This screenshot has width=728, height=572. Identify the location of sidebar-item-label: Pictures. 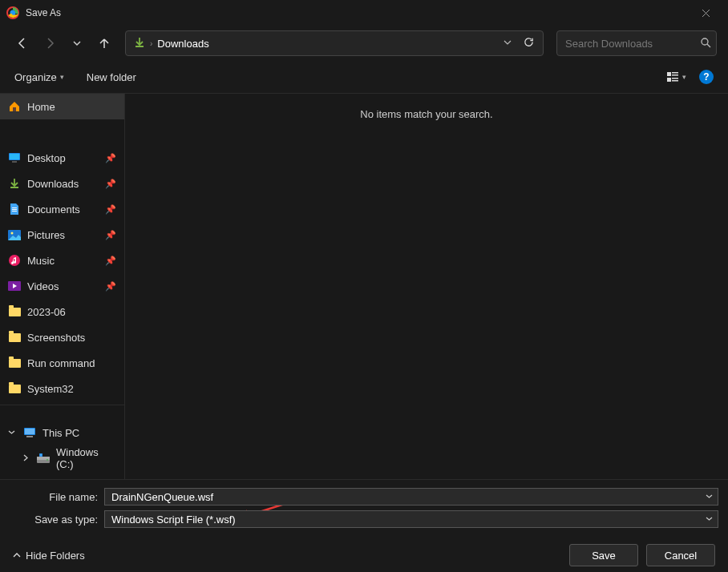
(47, 236).